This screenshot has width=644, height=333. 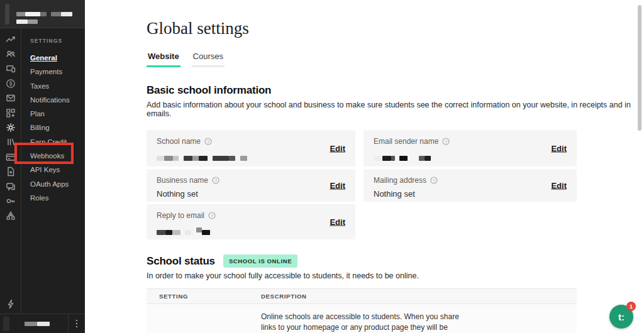 I want to click on school-logo-placeholder, so click(x=8, y=14).